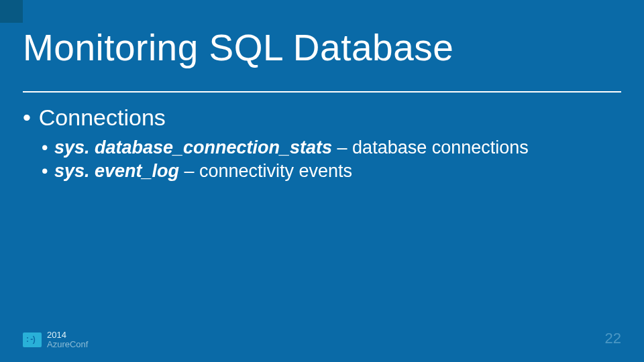 The width and height of the screenshot is (644, 362). Describe the element at coordinates (331, 160) in the screenshot. I see `bullet-level2-group: •sys. database_connection_stats – databa…` at that location.